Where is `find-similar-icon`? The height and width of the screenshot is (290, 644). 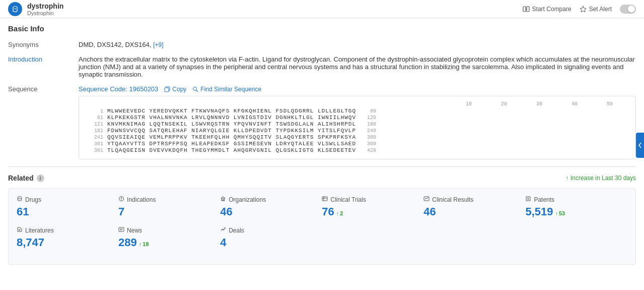
find-similar-icon is located at coordinates (195, 89).